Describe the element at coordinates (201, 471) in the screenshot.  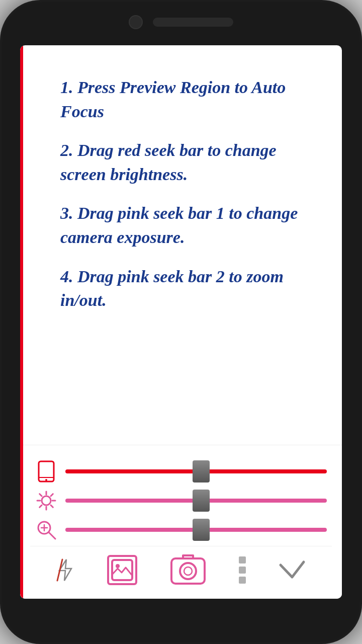
I see `brightness-thumb` at that location.